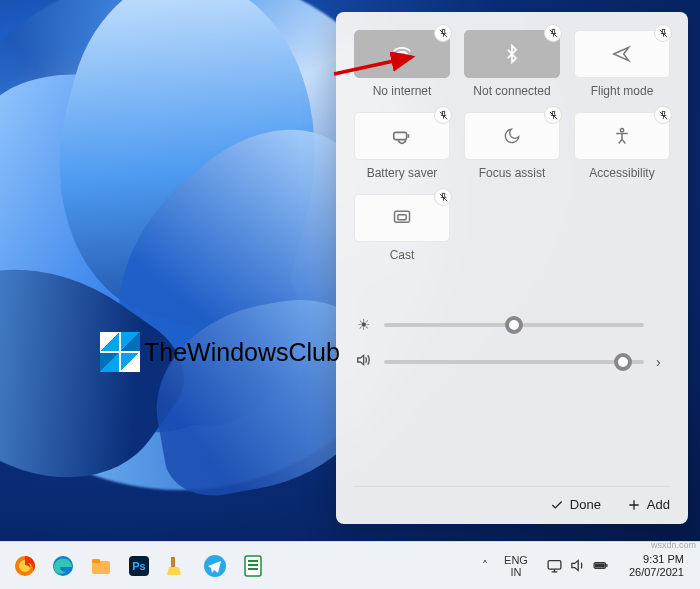 Image resolution: width=700 pixels, height=589 pixels. Describe the element at coordinates (658, 504) in the screenshot. I see `add-label: Add` at that location.